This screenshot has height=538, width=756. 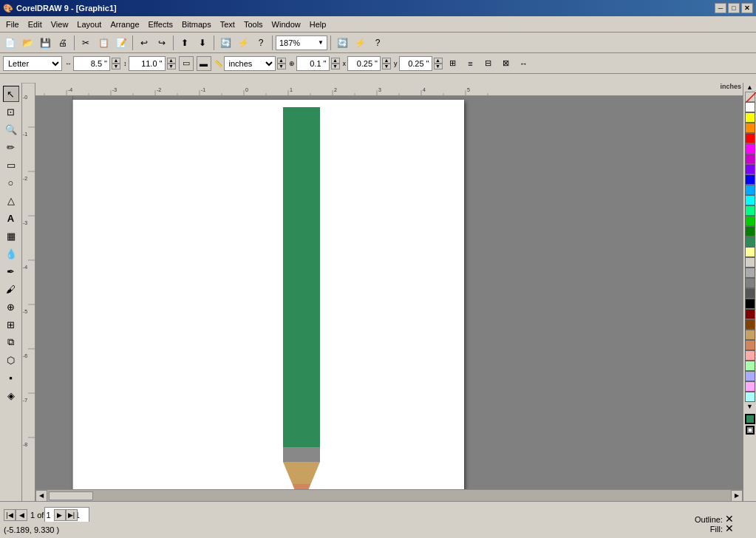 I want to click on extra-prop-2: ↔, so click(x=524, y=64).